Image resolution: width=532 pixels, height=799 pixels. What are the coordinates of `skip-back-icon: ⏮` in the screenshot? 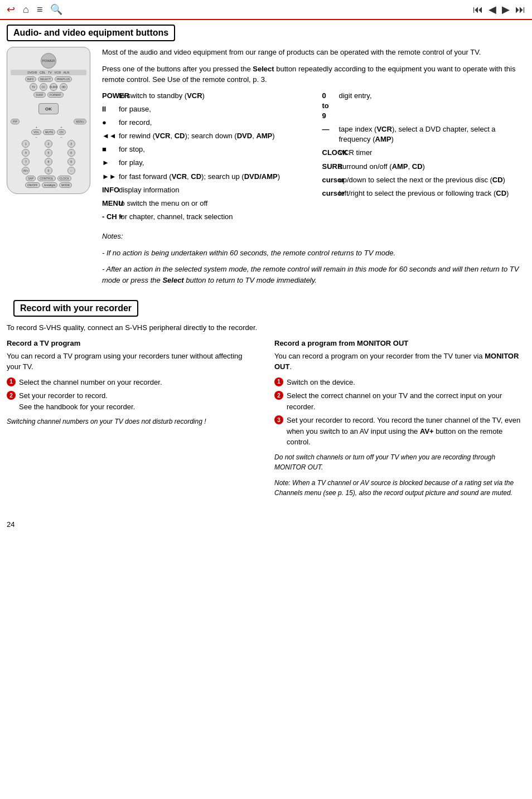 It's located at (478, 10).